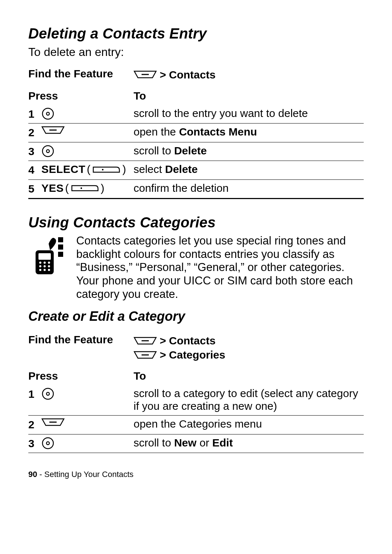  Describe the element at coordinates (196, 222) in the screenshot. I see `section2-title: Using Contacts Categories` at that location.